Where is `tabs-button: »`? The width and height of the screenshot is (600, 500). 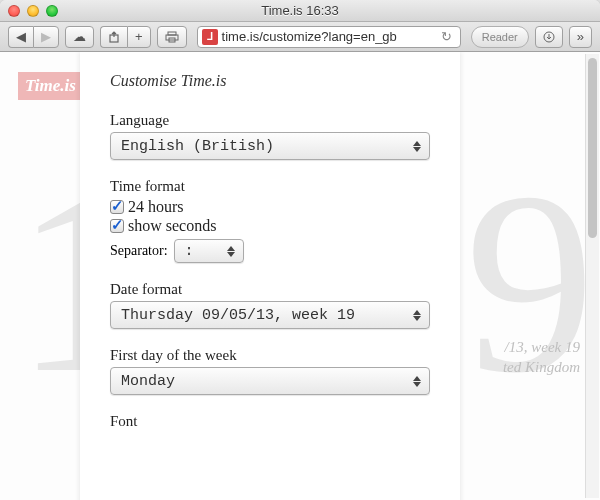 tabs-button: » is located at coordinates (580, 37).